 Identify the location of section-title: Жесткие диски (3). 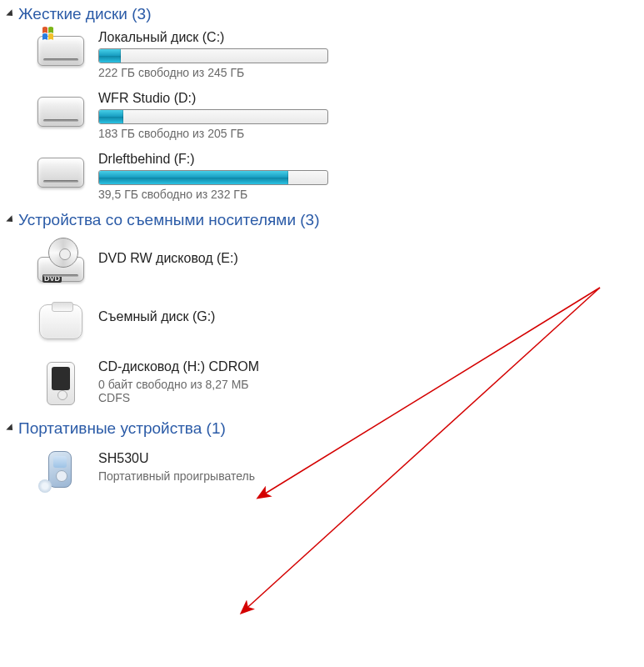
(85, 14).